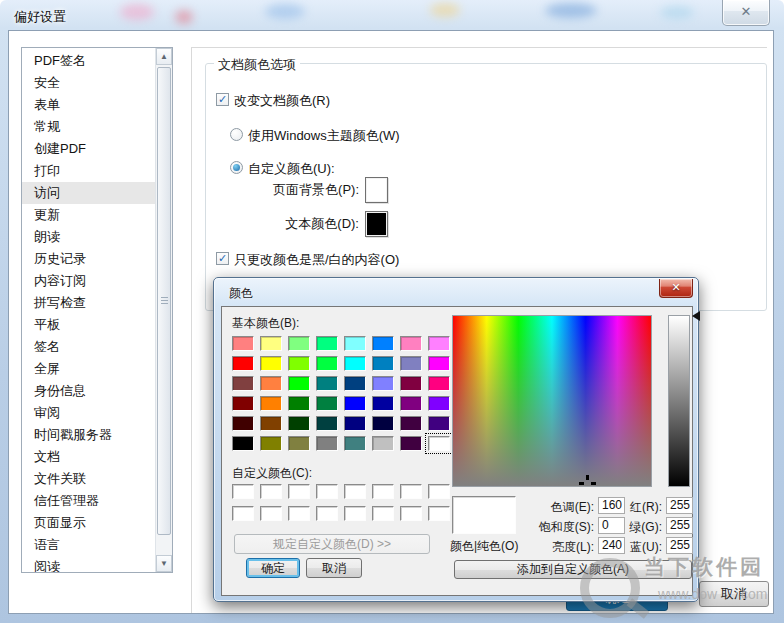  Describe the element at coordinates (236, 134) in the screenshot. I see `use-windows-theme-radio` at that location.